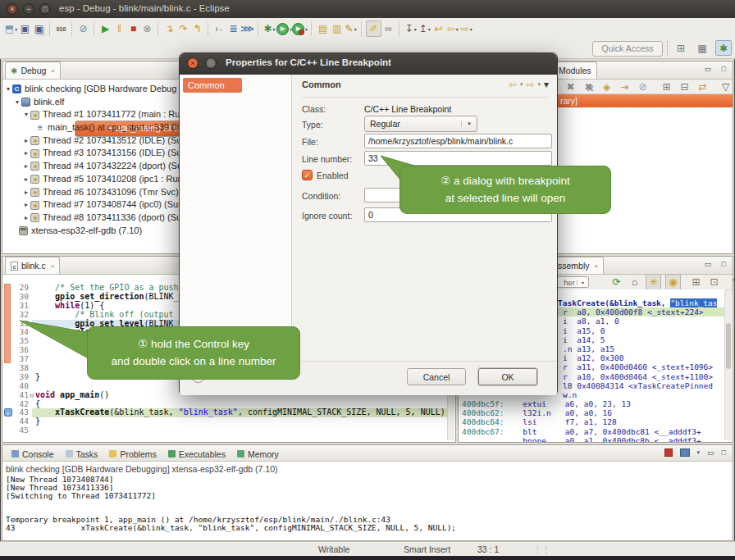  I want to click on skip-breakpoints-button: ⊘, so click(84, 29).